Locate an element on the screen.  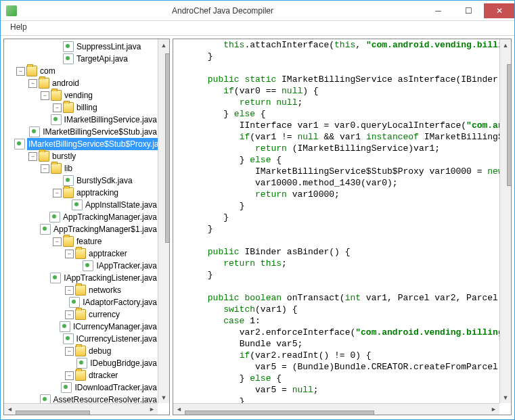
tree-label: IMarketBillingService.java is located at coordinates (111, 120).